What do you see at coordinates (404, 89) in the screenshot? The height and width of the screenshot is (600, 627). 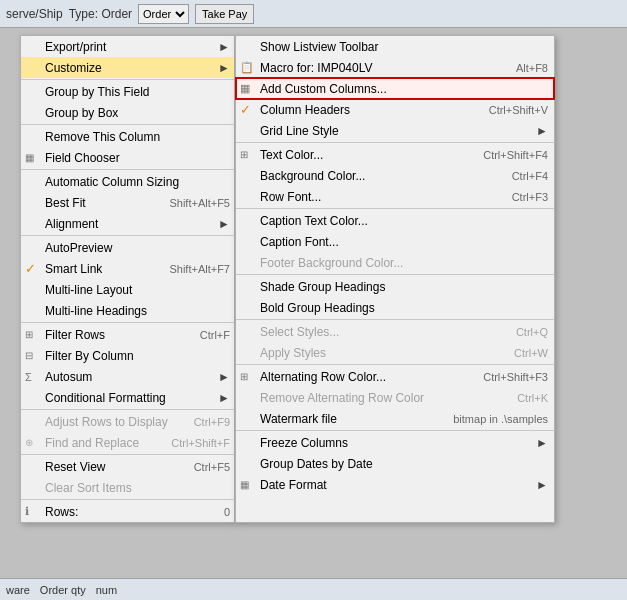 I see `add-custom-cols-label: Add Custom Columns...` at bounding box center [404, 89].